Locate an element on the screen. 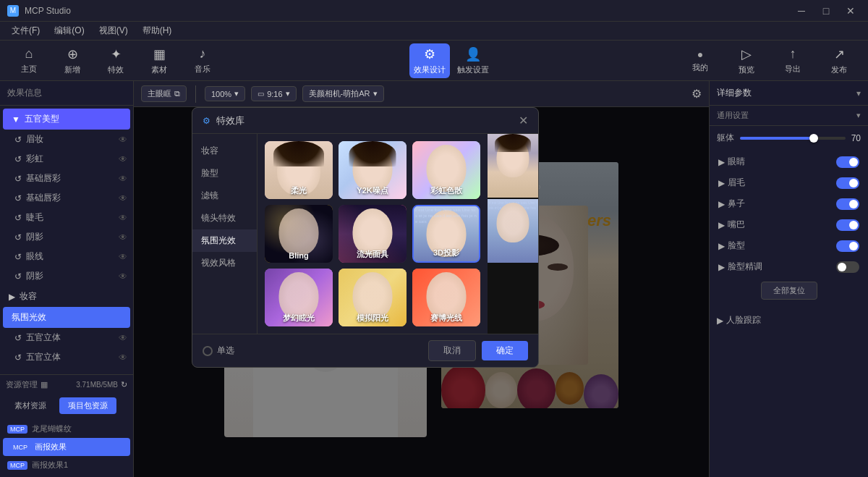 This screenshot has width=868, height=477. menu-view: 视图(V) is located at coordinates (114, 30).